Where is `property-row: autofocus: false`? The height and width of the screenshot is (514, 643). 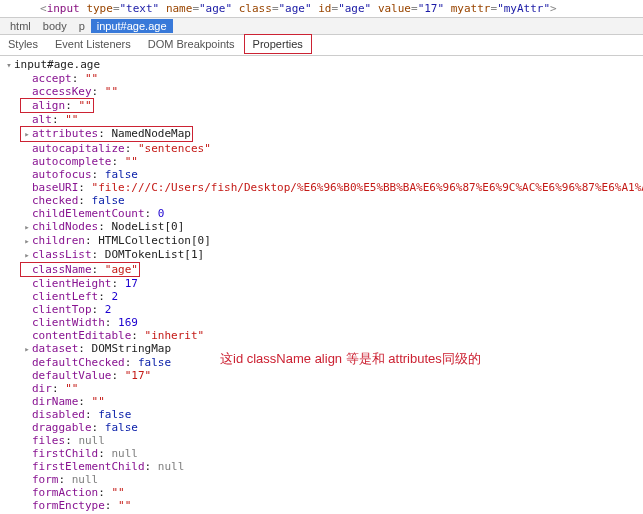 property-row: autofocus: false is located at coordinates (324, 174).